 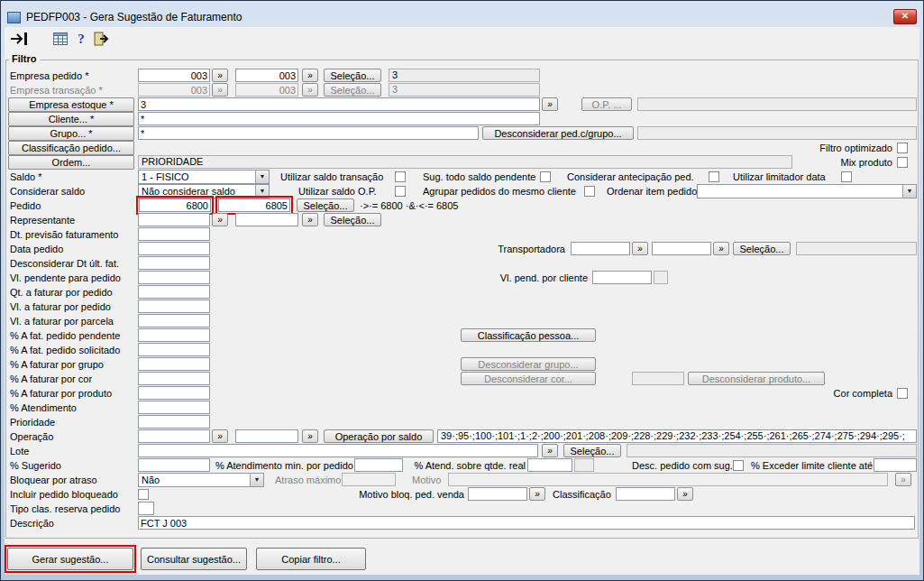 I want to click on desconsiderar-dt-input, so click(x=174, y=263).